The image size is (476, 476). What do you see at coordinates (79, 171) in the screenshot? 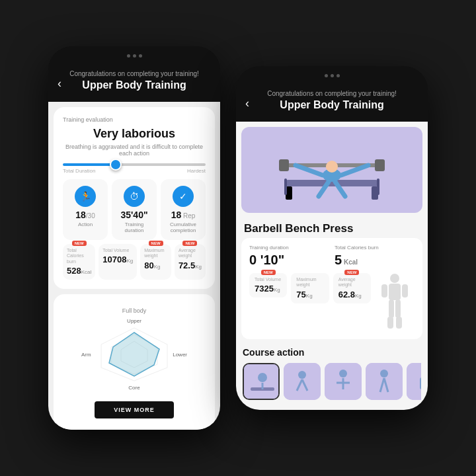
I see `slider-left-label: Total Duration` at bounding box center [79, 171].